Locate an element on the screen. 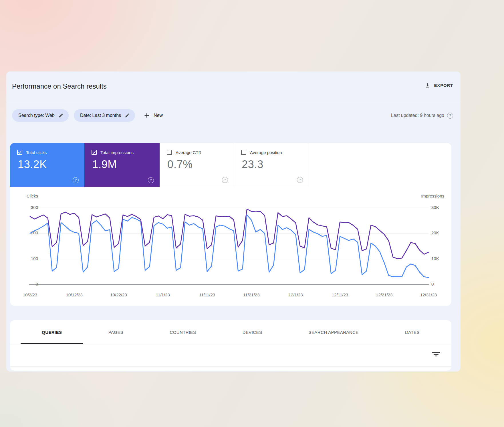 The width and height of the screenshot is (504, 427). tab-devices: DEVICES is located at coordinates (252, 332).